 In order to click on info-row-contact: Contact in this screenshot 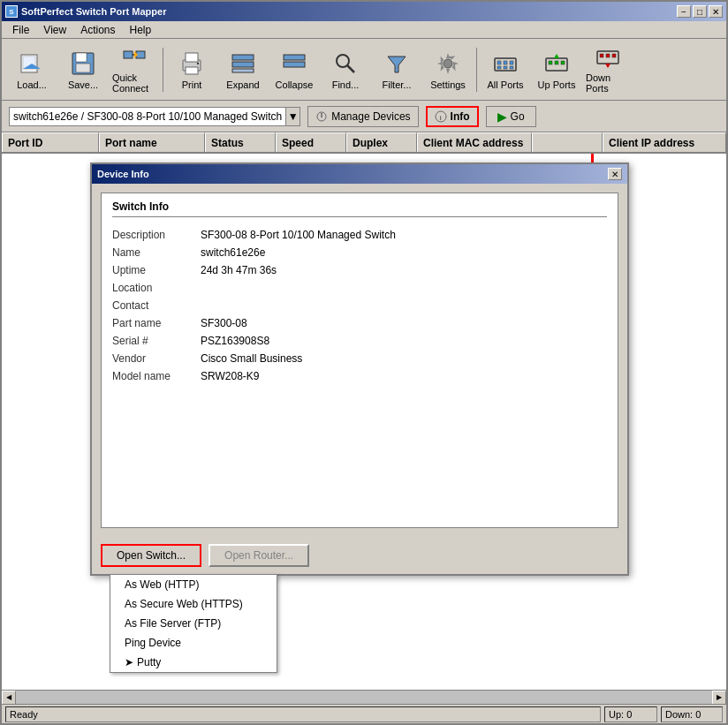, I will do `click(360, 306)`.